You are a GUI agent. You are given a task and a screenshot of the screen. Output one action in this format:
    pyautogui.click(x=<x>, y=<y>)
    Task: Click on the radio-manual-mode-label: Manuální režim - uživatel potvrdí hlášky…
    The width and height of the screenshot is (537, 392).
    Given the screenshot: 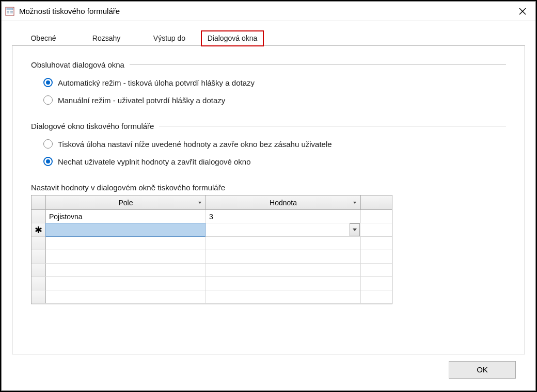 What is the action you would take?
    pyautogui.click(x=141, y=100)
    